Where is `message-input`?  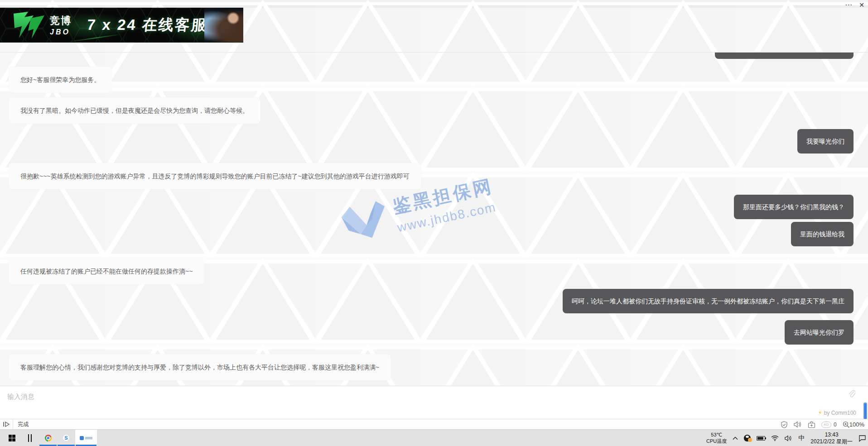
message-input is located at coordinates (434, 403).